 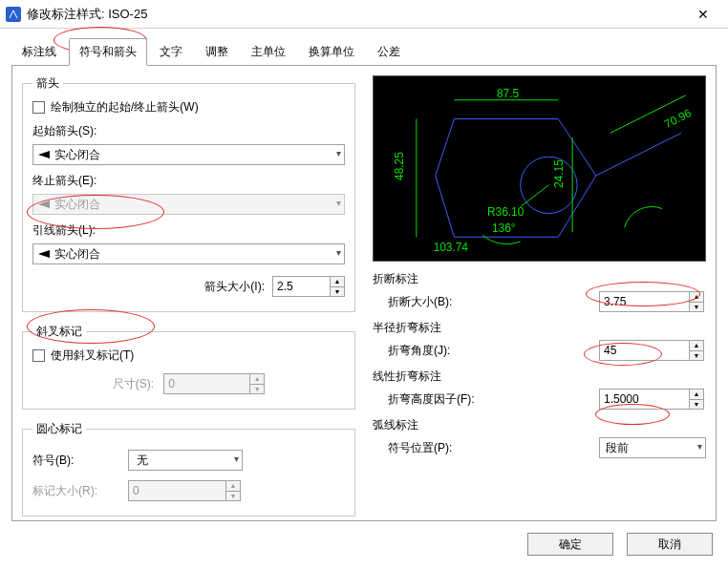 I want to click on jog-angle-input, so click(x=644, y=350).